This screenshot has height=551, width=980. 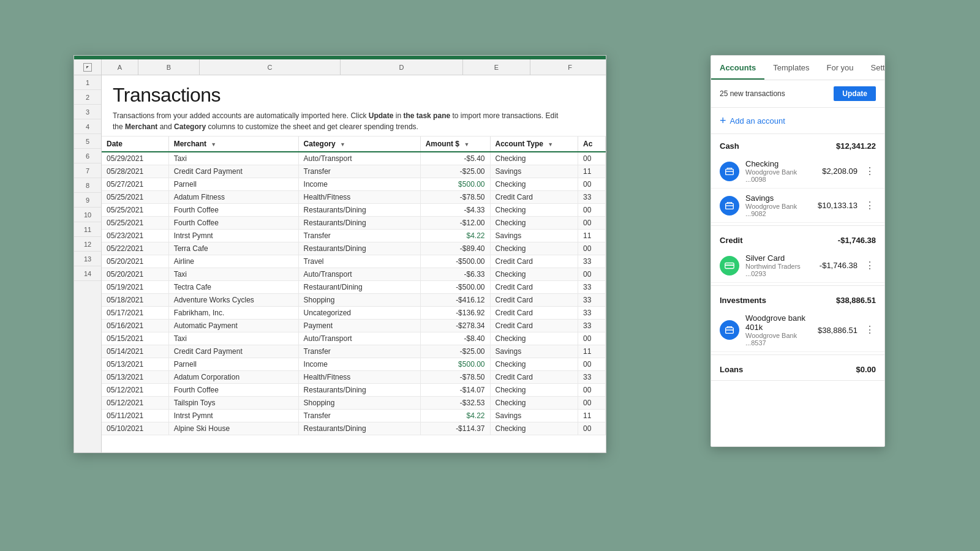 I want to click on cell-date: 05/16/2021, so click(x=135, y=326).